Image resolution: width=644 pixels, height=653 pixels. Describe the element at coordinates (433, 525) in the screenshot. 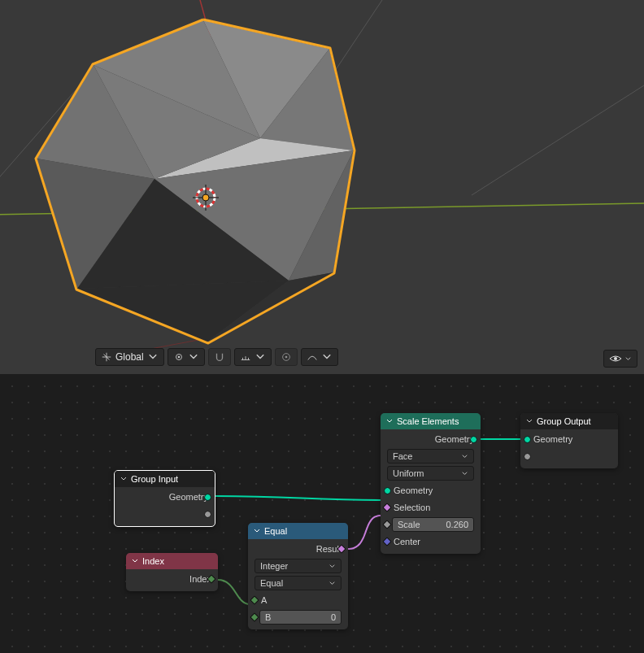

I see `input-scale-field: Scale 0.260` at that location.